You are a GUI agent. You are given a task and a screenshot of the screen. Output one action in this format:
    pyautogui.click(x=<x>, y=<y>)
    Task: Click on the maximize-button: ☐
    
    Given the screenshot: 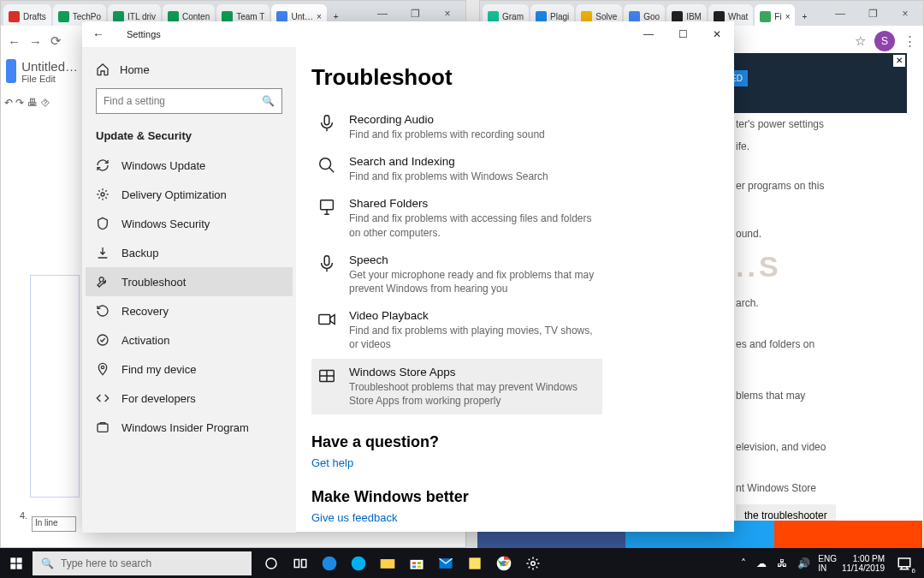 What is the action you would take?
    pyautogui.click(x=683, y=34)
    